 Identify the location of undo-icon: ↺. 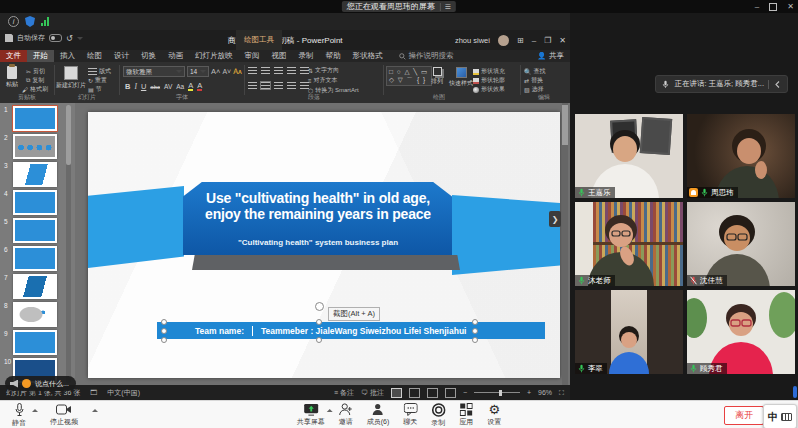
(70, 38).